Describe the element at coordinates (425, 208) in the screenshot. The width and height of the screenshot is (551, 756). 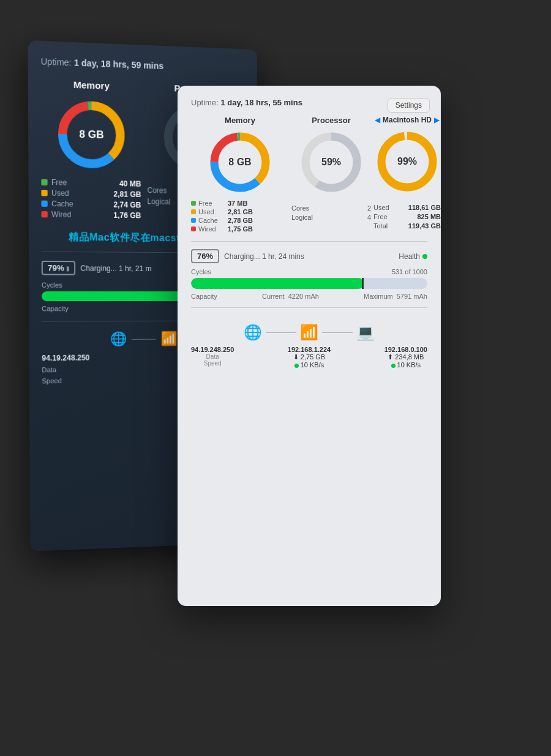
I see `light-disk-used-value: 118,61 GB` at that location.